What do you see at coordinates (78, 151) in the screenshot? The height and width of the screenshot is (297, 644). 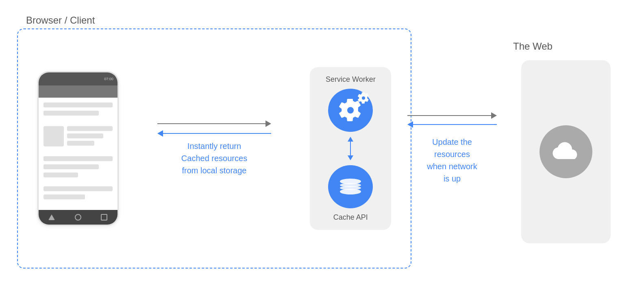 I see `phone-content` at bounding box center [78, 151].